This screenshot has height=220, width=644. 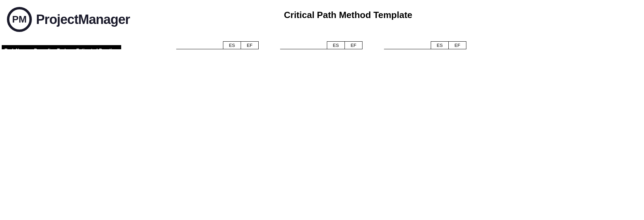 What do you see at coordinates (348, 15) in the screenshot?
I see `page-title: Critical Path Method Template` at bounding box center [348, 15].